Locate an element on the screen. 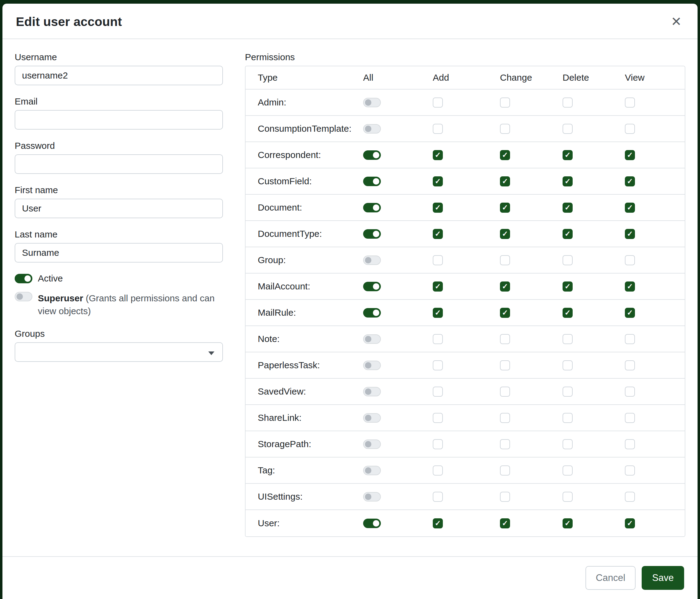  first-name-input is located at coordinates (119, 209).